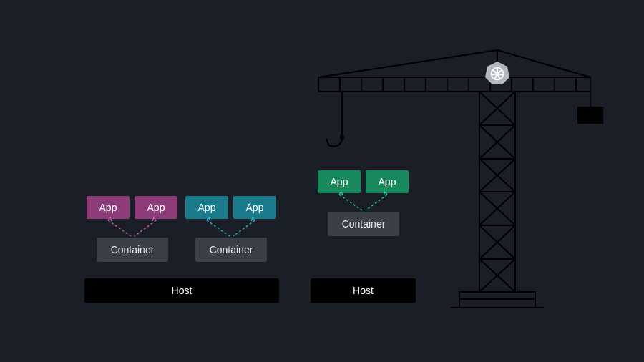 This screenshot has height=362, width=644. I want to click on container-box-left-1: Container, so click(132, 250).